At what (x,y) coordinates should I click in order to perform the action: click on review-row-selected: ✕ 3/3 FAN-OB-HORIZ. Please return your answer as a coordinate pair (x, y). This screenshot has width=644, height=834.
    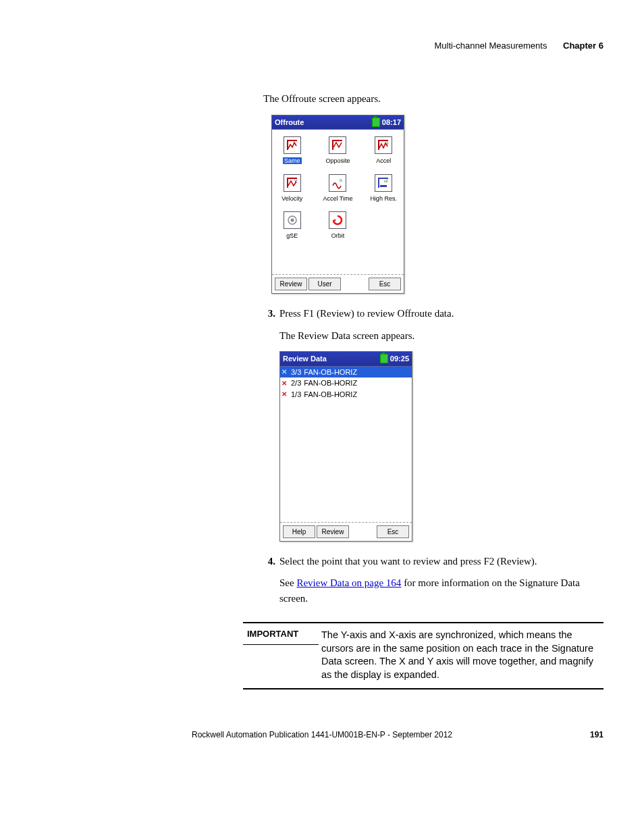
    Looking at the image, I should click on (346, 373).